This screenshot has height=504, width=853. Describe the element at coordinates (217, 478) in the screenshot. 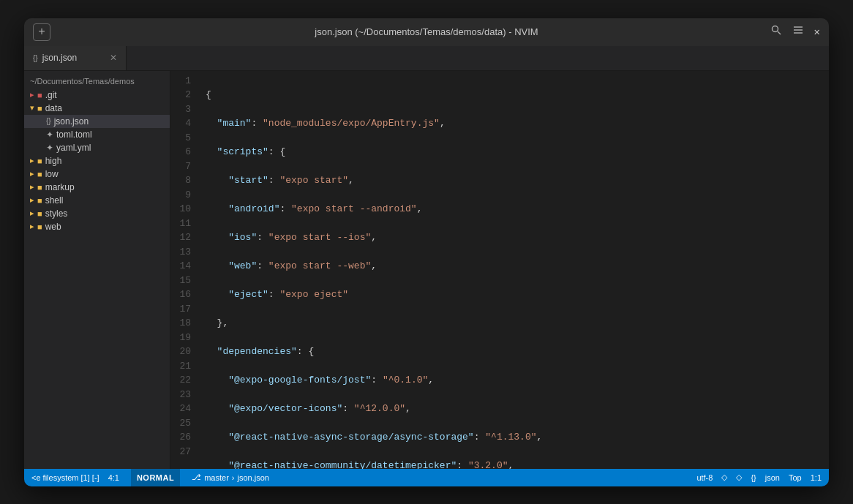

I see `branch-name: master` at that location.